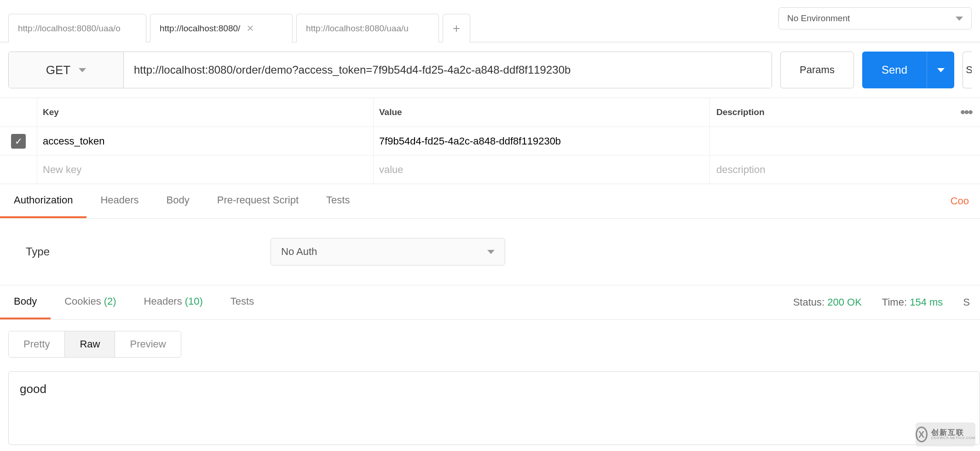  I want to click on request-row: GET Params Send S, so click(490, 70).